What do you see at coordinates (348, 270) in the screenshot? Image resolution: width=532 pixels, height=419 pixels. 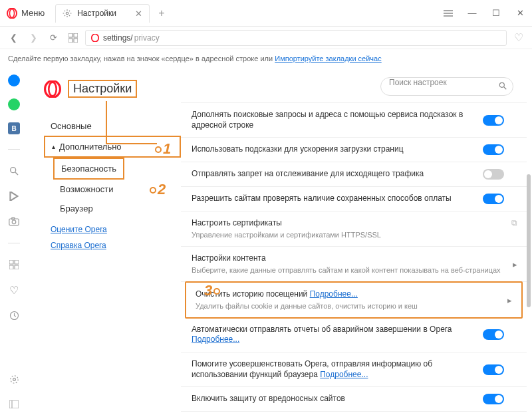 I see `setting-subtitle: Выберите, какие данные отправлять сайтам…` at bounding box center [348, 270].